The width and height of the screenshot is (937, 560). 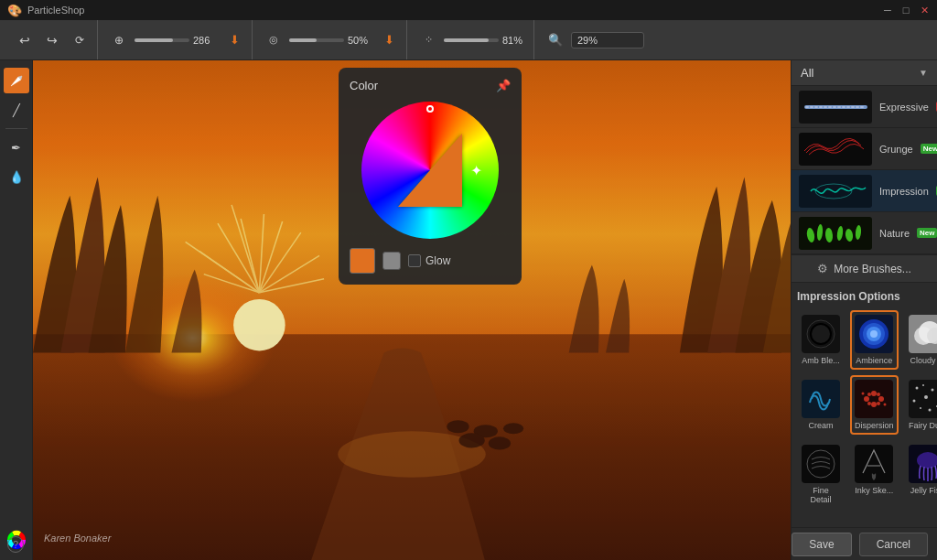 I want to click on app-title: ParticleShop, so click(x=56, y=10).